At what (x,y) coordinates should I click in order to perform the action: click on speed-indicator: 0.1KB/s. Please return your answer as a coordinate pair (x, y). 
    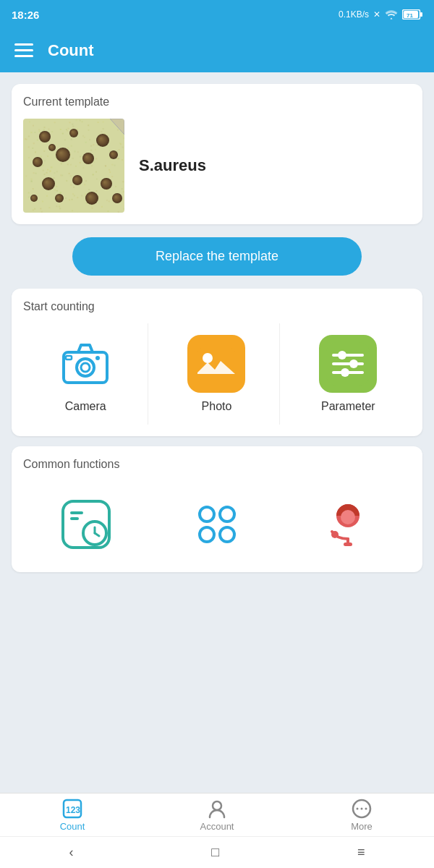
    Looking at the image, I should click on (354, 14).